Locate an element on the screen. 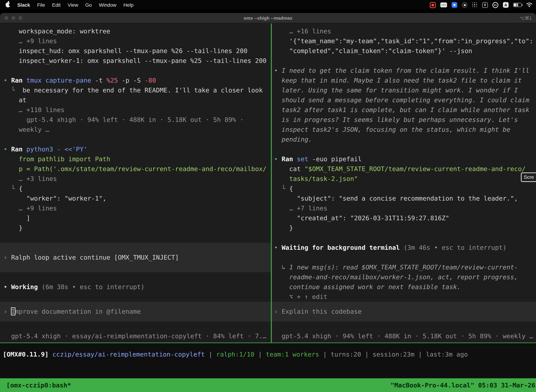 The image size is (536, 392). text-seg: I is located at coordinates (13, 311).